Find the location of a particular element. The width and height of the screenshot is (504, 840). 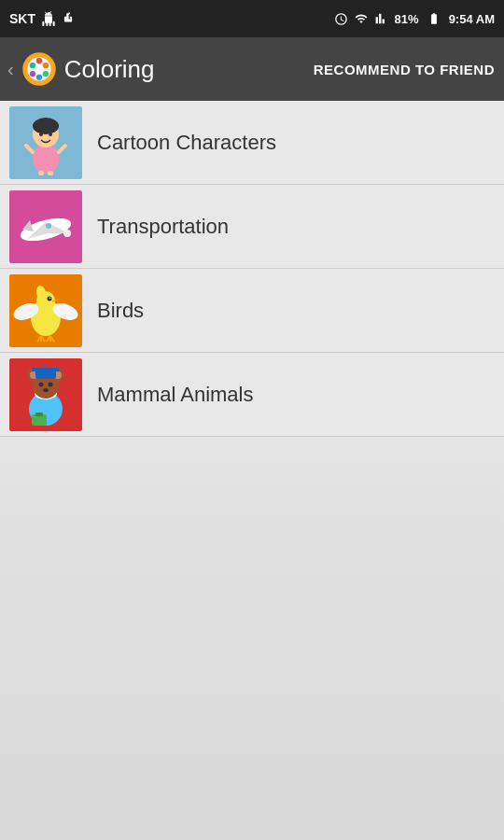

app-header: ‹ Coloring RECOMMEND TO FRIEND is located at coordinates (252, 69).